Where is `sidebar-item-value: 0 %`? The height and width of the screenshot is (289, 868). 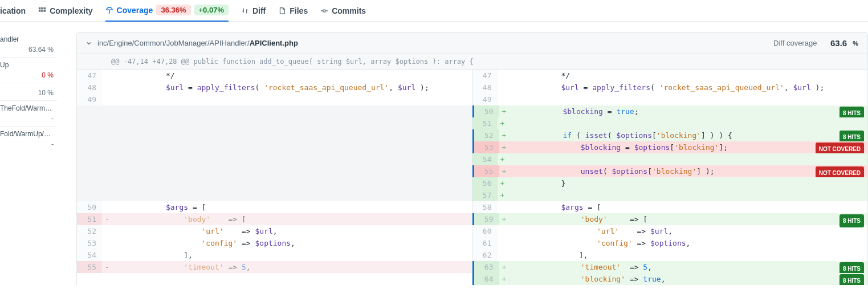
sidebar-item-value: 0 % is located at coordinates (27, 75).